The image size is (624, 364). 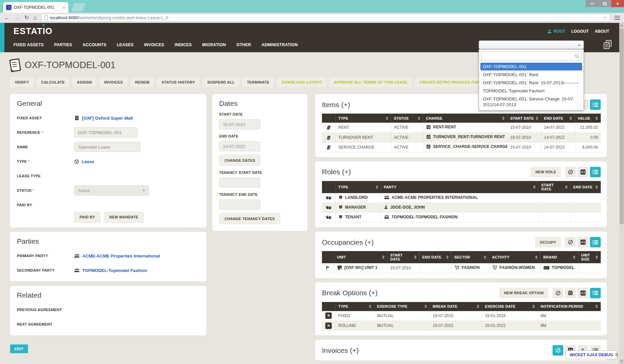 I want to click on verify-button: VERIFY, so click(x=22, y=82).